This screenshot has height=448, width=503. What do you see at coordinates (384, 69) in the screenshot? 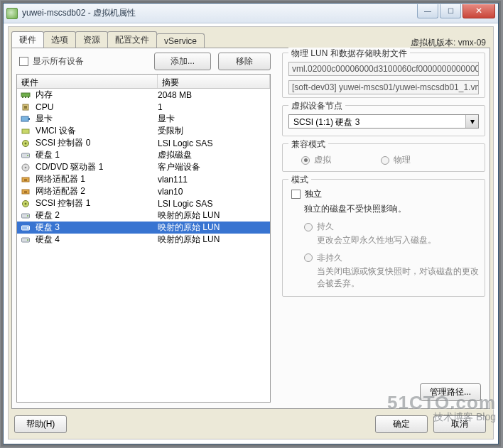
I see `lun-vml-field: vml.02000c00006000d3100060cf000000000000…` at bounding box center [384, 69].